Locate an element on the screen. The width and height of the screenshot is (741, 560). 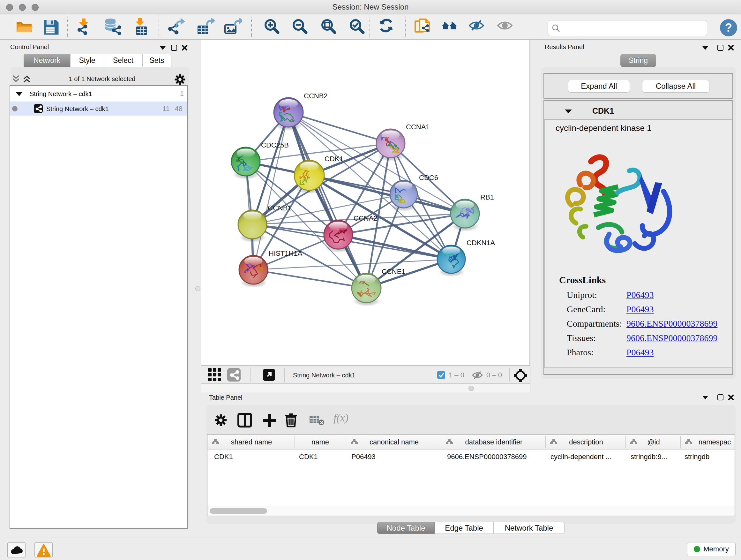
svg-text: CCNE1 is located at coordinates (394, 271).